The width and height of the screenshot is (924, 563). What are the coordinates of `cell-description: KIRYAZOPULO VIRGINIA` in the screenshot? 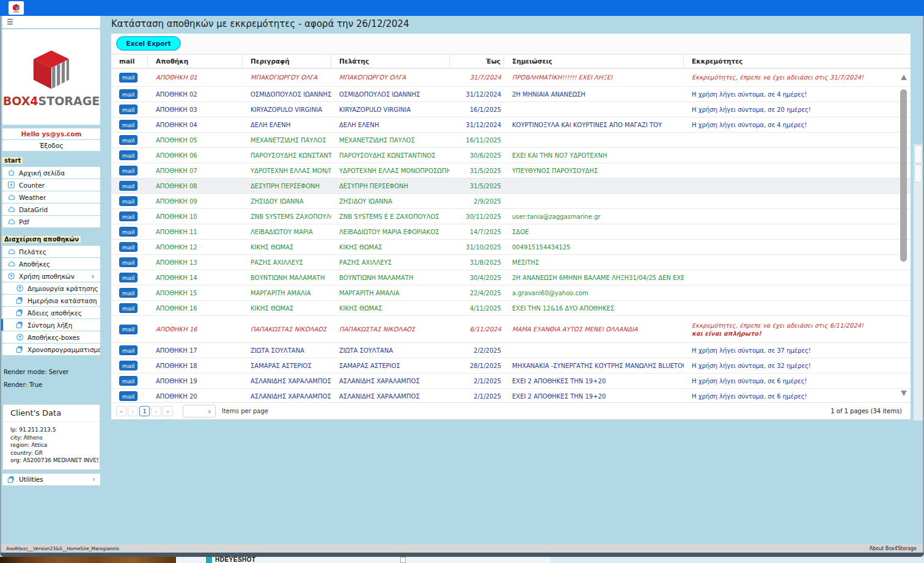 It's located at (287, 109).